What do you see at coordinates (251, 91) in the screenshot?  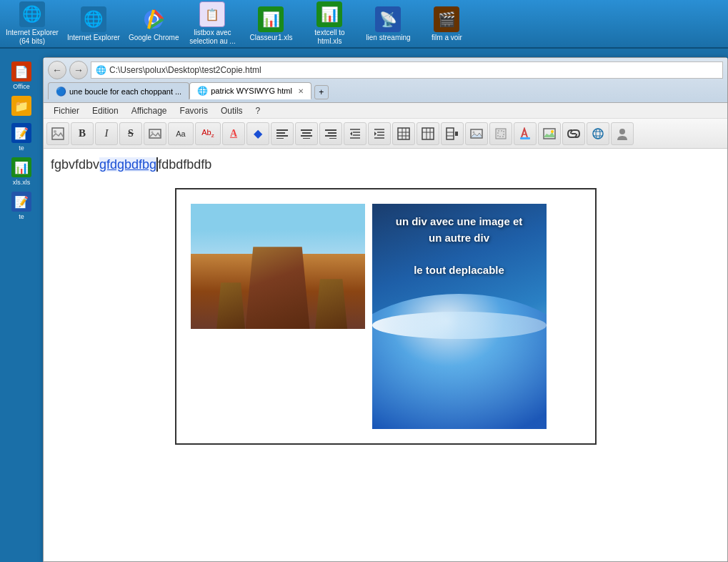 I see `tab-wysiwyg-label: patrick WYSIWYG html` at bounding box center [251, 91].